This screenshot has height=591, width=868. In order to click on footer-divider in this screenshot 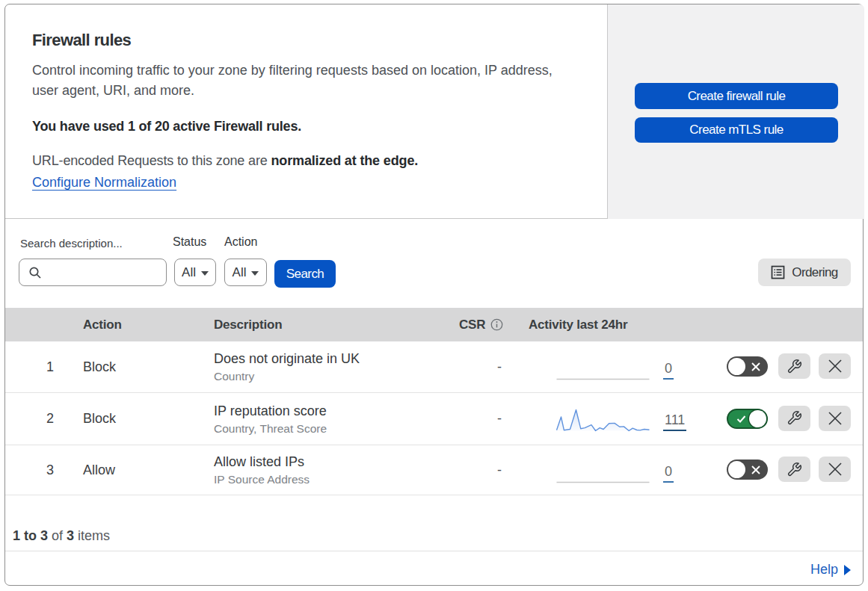, I will do `click(434, 551)`.